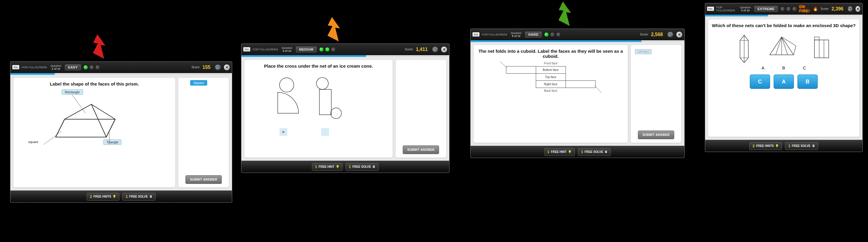  What do you see at coordinates (784, 82) in the screenshot?
I see `answer-buttons-row: C A B` at bounding box center [784, 82].